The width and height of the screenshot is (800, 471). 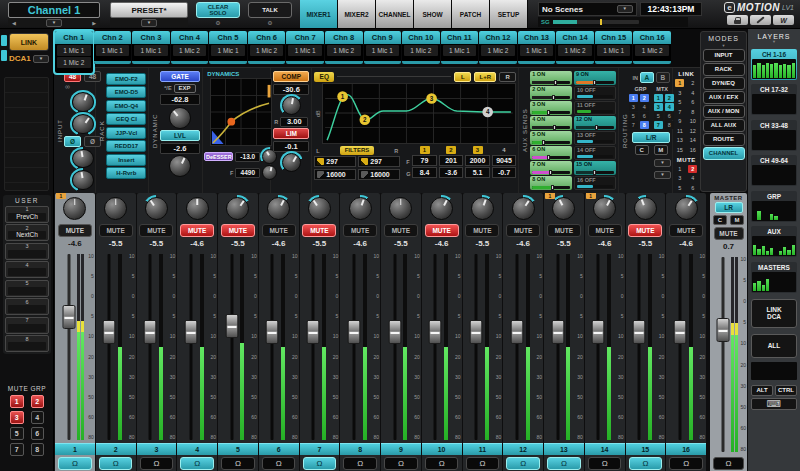 What do you see at coordinates (680, 93) in the screenshot?
I see `link-cell-3: 3` at bounding box center [680, 93].